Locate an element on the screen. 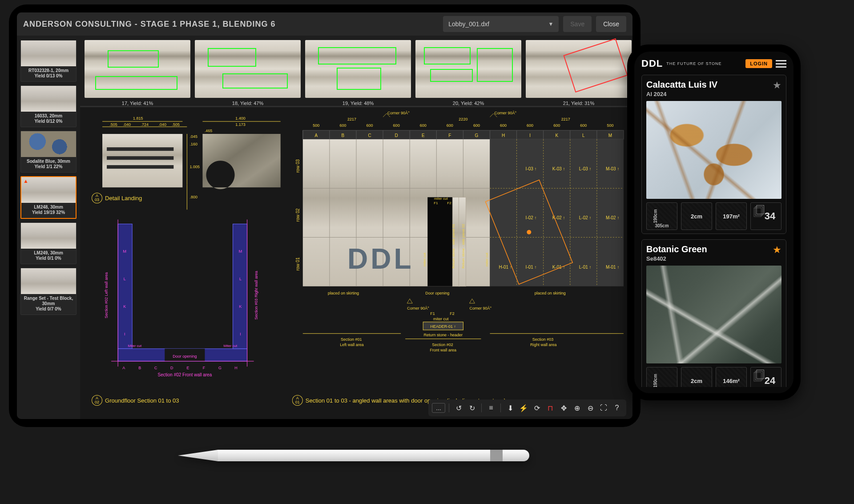  slab-thumb: 18, Yield: 47% is located at coordinates (248, 73).